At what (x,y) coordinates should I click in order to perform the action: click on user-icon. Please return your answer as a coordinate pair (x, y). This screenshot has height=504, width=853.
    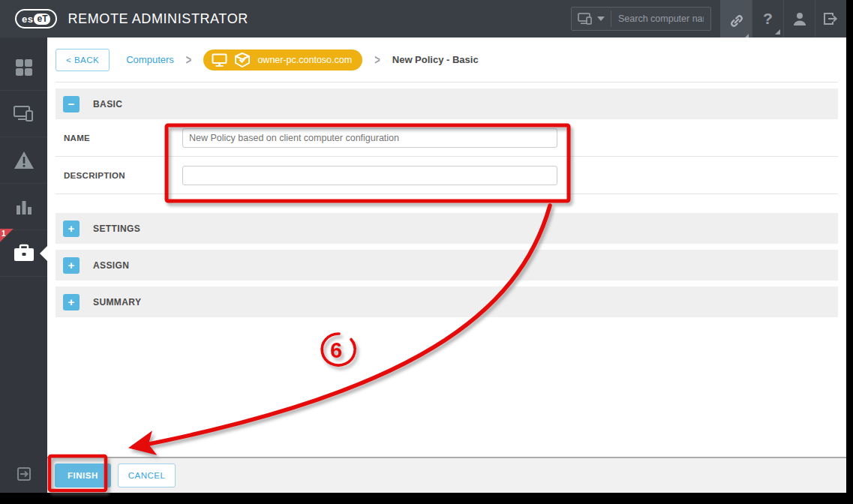
    Looking at the image, I should click on (800, 19).